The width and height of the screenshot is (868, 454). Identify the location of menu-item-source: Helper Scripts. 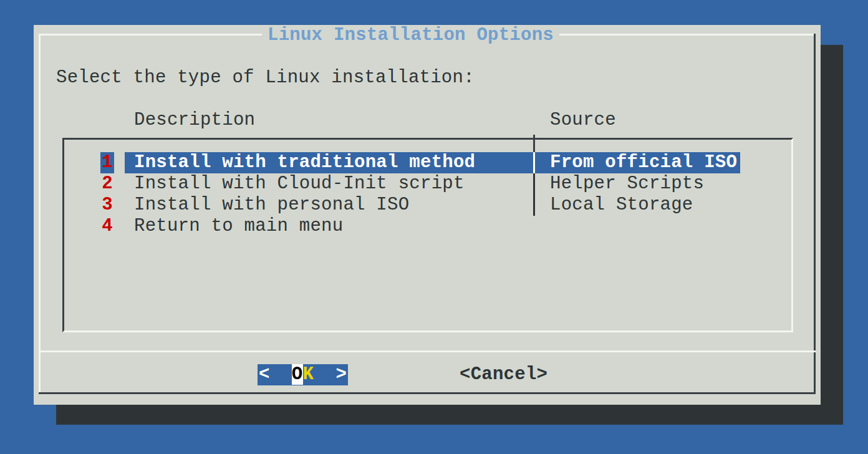
(627, 184).